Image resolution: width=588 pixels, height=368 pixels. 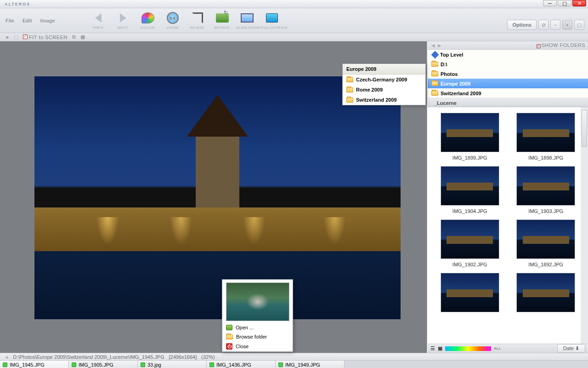 What do you see at coordinates (550, 3) in the screenshot?
I see `minimize-button: ─` at bounding box center [550, 3].